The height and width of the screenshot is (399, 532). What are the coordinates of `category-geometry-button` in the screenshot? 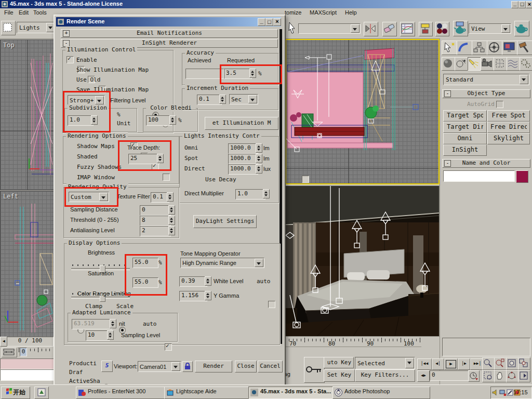 It's located at (448, 64).